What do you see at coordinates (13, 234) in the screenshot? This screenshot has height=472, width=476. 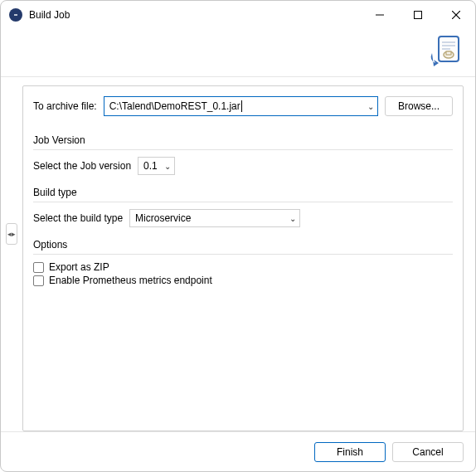 I see `chevron-right-icon: ▸` at bounding box center [13, 234].